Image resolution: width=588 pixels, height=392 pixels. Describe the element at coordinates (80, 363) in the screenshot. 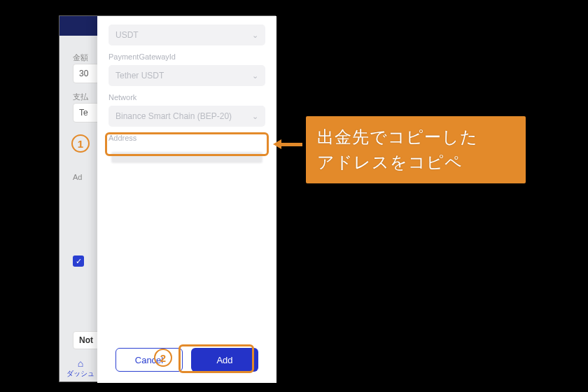

I see `dashboard-icon: ⌂` at that location.